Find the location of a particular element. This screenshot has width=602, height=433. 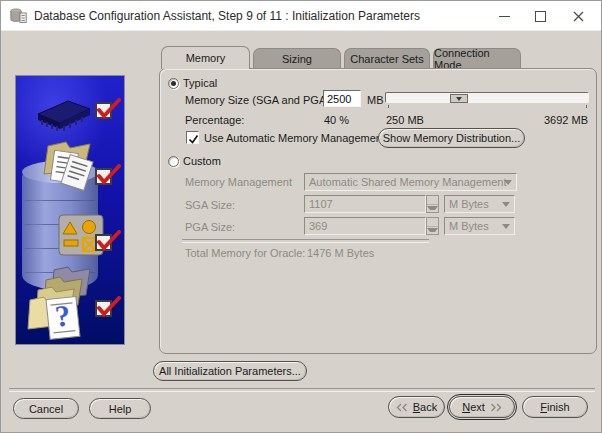

tab-connection-mode: Connection Mode is located at coordinates (477, 58).